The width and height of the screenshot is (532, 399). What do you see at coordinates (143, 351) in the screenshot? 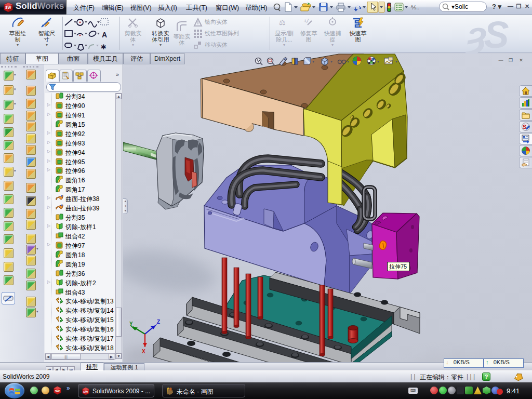
I see `svg-text: X` at bounding box center [143, 351].